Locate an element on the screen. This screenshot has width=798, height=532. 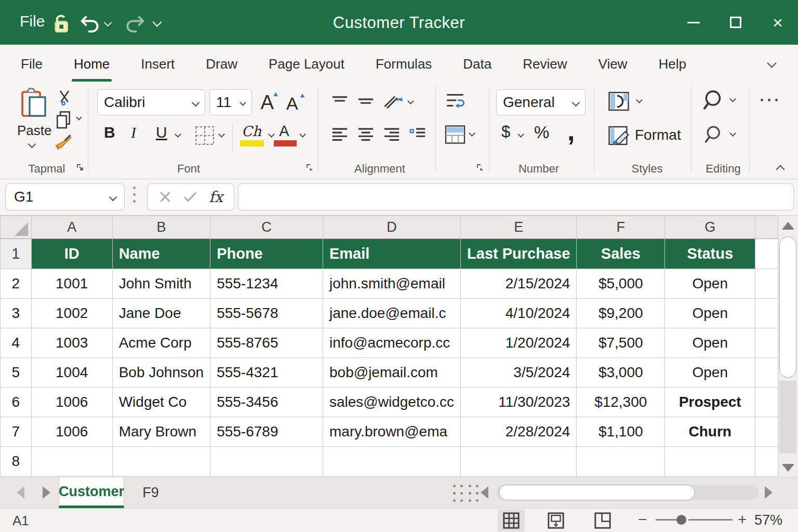
hscroll-left-icon is located at coordinates (484, 493).